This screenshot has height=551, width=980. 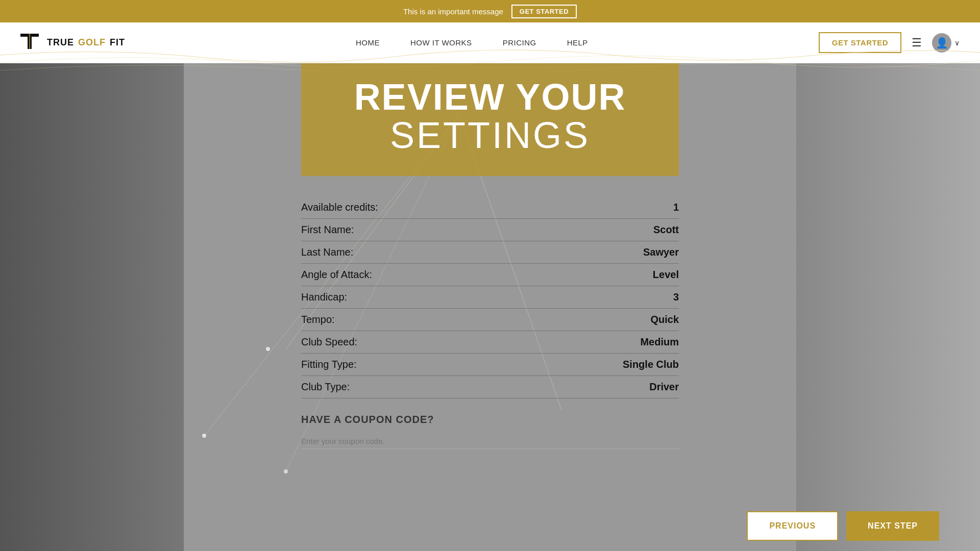 What do you see at coordinates (843, 526) in the screenshot?
I see `bottom-buttons: PREVIOUS NEXT STEP` at bounding box center [843, 526].